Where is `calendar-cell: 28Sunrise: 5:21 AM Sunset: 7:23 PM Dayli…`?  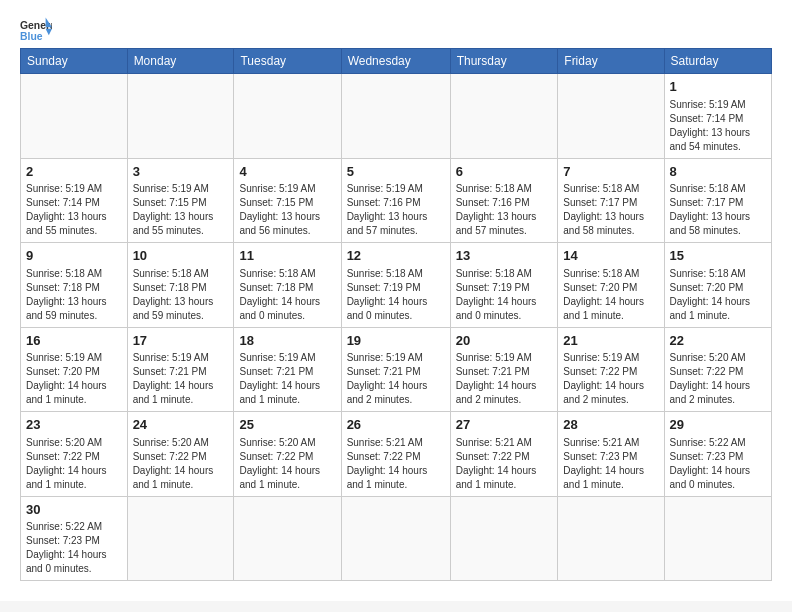 calendar-cell: 28Sunrise: 5:21 AM Sunset: 7:23 PM Dayli… is located at coordinates (611, 454).